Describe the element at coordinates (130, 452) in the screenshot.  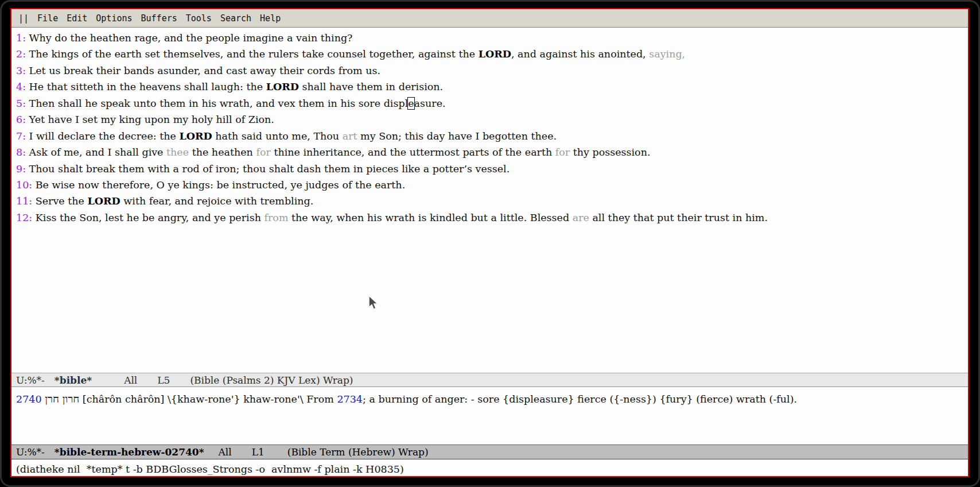
I see `modeline-buffer-name: *bible-term-hebrew-02740*` at that location.